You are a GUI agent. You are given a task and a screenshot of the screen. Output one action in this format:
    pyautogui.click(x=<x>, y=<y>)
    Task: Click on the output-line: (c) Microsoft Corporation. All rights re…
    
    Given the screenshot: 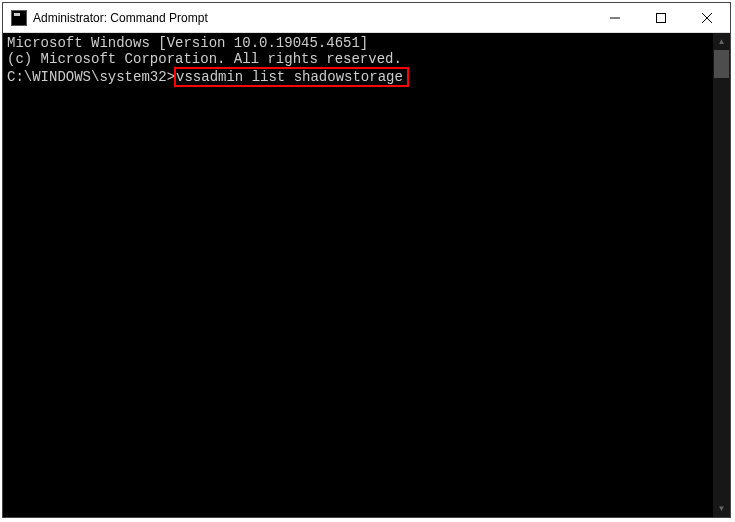 What is the action you would take?
    pyautogui.click(x=358, y=59)
    